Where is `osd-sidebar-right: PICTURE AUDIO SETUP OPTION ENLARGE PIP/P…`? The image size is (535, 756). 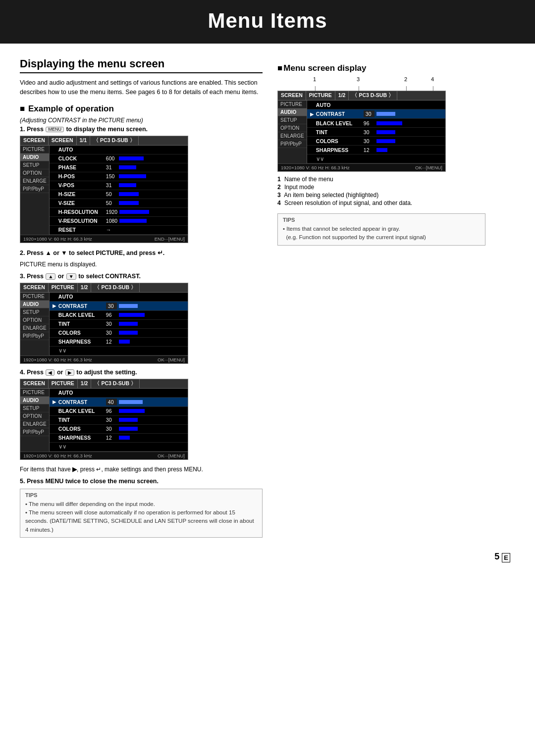 osd-sidebar-right: PICTURE AUDIO SETUP OPTION ENLARGE PIP/P… is located at coordinates (292, 132).